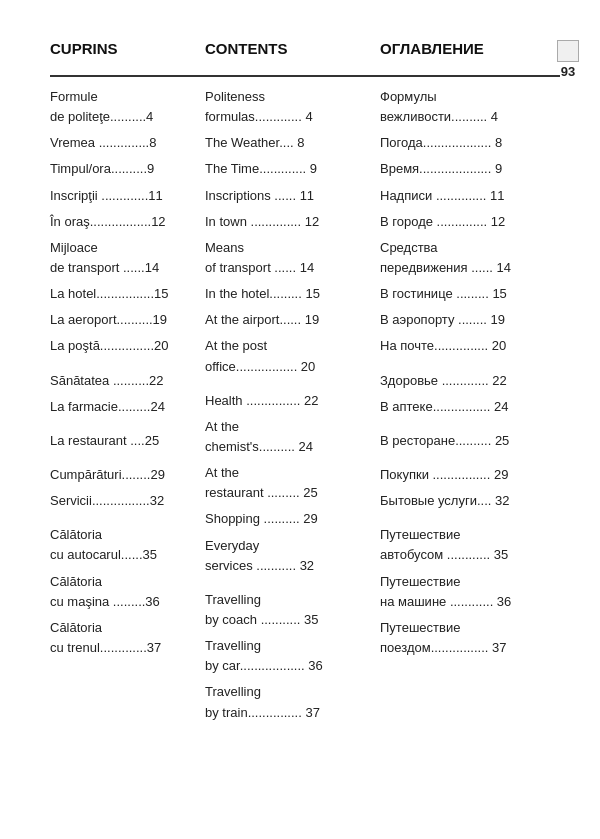 This screenshot has width=600, height=839. What do you see at coordinates (472, 407) in the screenshot?
I see `list-item: В аптеке................ 24` at bounding box center [472, 407].